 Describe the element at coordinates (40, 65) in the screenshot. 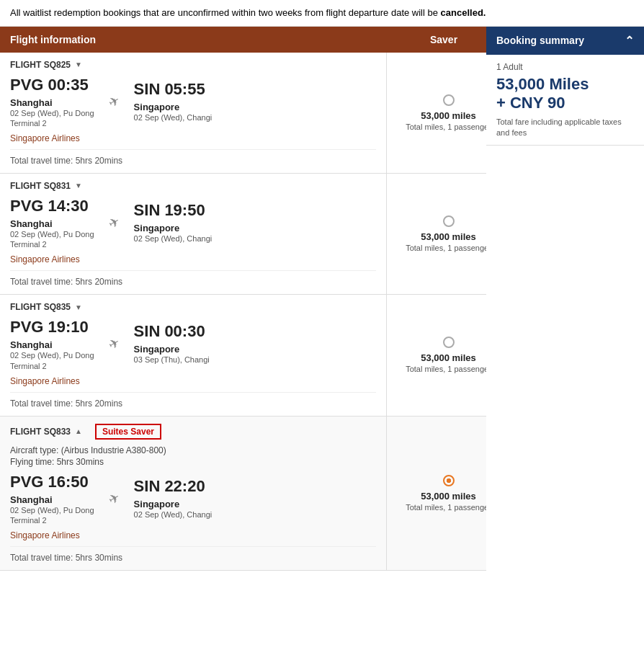

I see `flight-number-sq825: FLIGHT SQ825` at that location.